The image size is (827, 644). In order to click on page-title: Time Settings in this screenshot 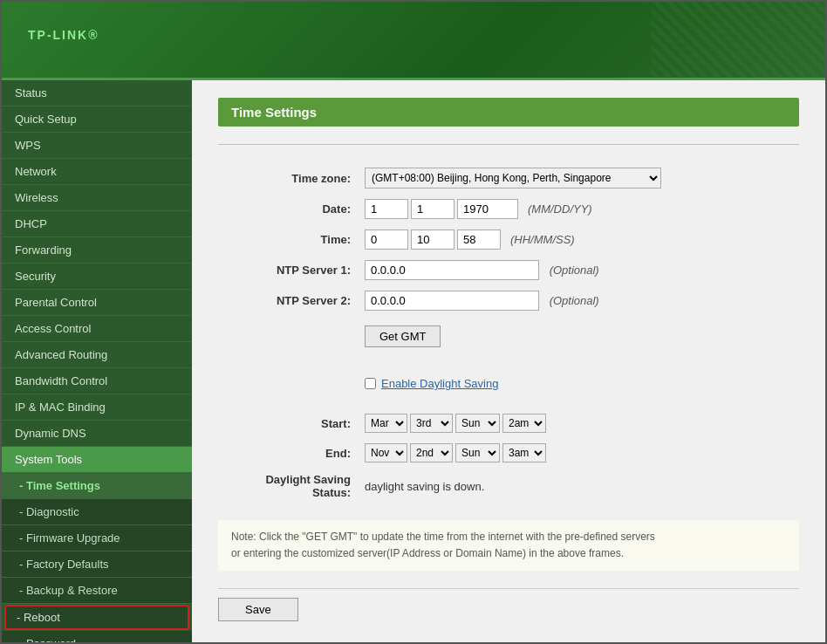, I will do `click(509, 112)`.